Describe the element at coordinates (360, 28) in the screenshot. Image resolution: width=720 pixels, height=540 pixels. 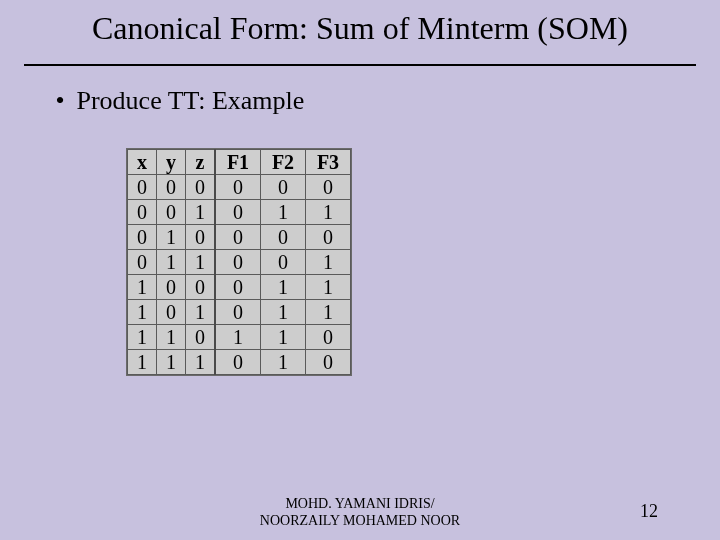
I see `page-title: Canonical Form: Sum of Minterm (SOM)` at that location.